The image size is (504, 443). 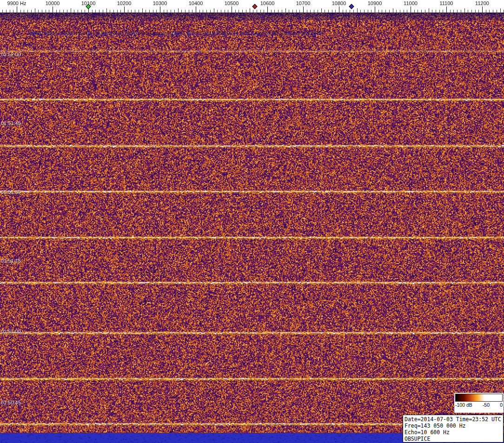 What do you see at coordinates (11, 54) in the screenshot?
I see `time-tick-label: 01:52:00` at bounding box center [11, 54].